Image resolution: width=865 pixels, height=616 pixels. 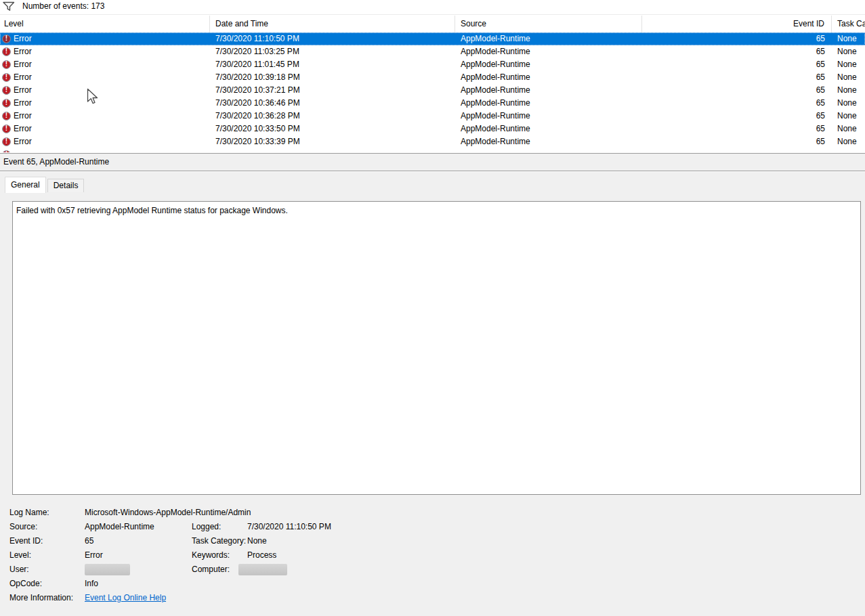 What do you see at coordinates (219, 541) in the screenshot?
I see `task-category-label: Task Category:` at bounding box center [219, 541].